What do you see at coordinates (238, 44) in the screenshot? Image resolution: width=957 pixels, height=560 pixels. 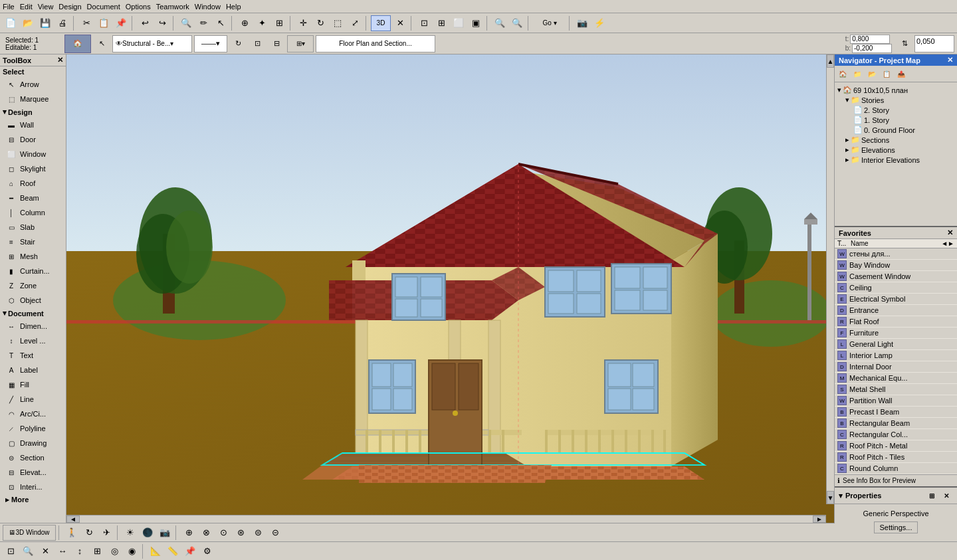 I see `refresh-button: ↻` at bounding box center [238, 44].